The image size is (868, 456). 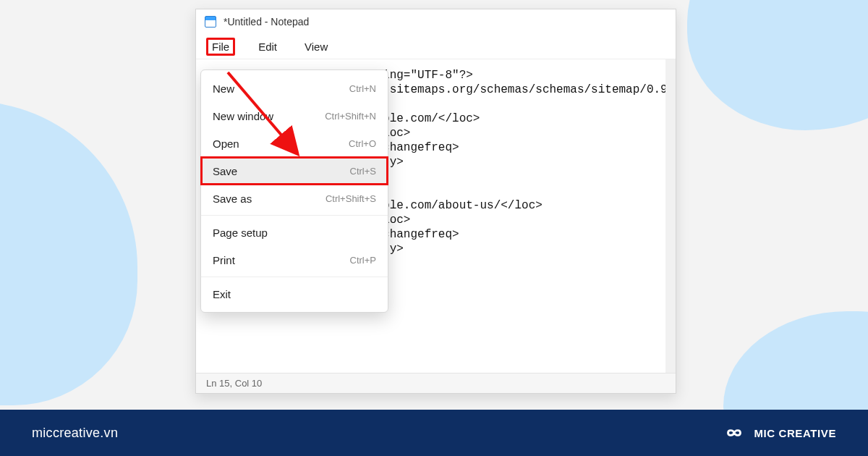 What do you see at coordinates (779, 433) in the screenshot?
I see `brand: MIC CREATIVE` at bounding box center [779, 433].